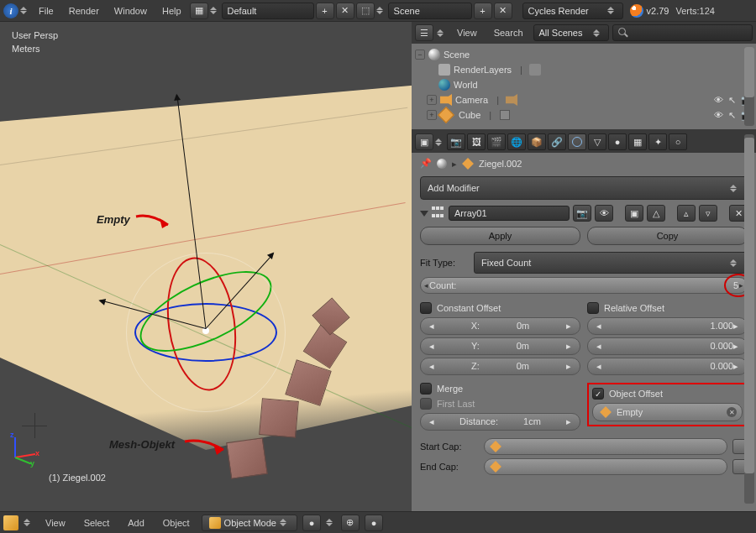 The image size is (756, 533). I want to click on menu-window: Window, so click(131, 11).